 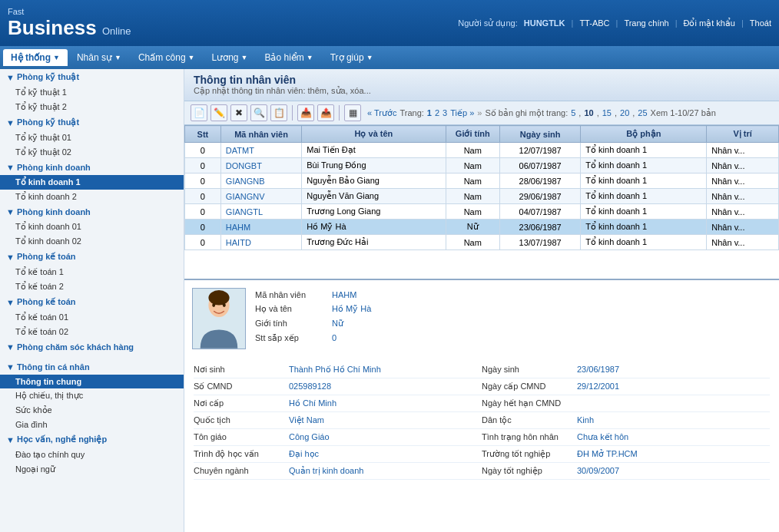 What do you see at coordinates (11, 440) in the screenshot?
I see `collapse-icon: ▼` at bounding box center [11, 440].